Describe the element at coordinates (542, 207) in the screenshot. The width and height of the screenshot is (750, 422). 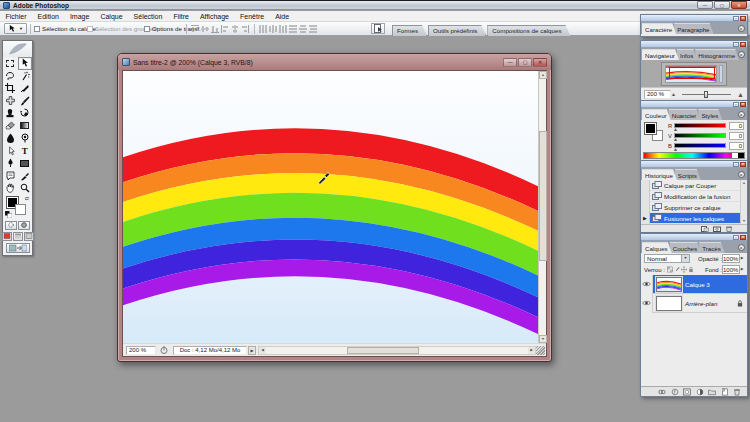
I see `vertical-scrollbar: ▲ ▼` at that location.